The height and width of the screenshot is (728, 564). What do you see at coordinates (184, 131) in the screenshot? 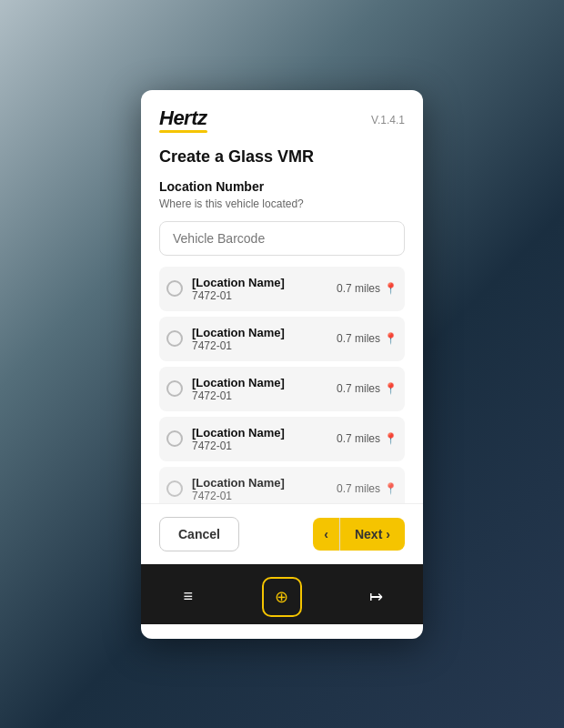
I see `logo-underline` at bounding box center [184, 131].